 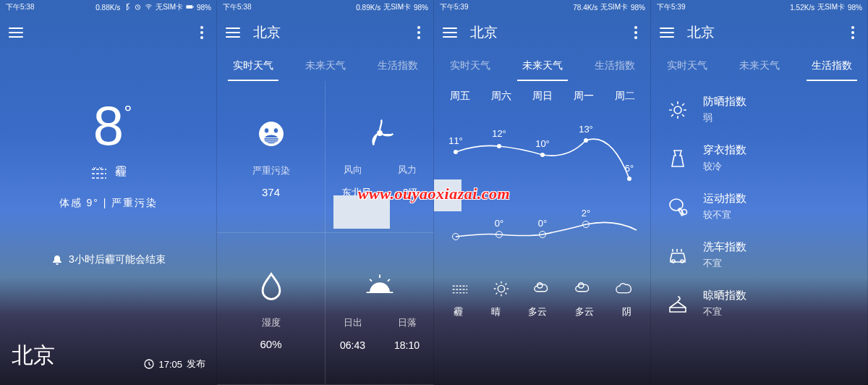 I want to click on life-item-carwash: 洗车指数不宜, so click(x=760, y=255).